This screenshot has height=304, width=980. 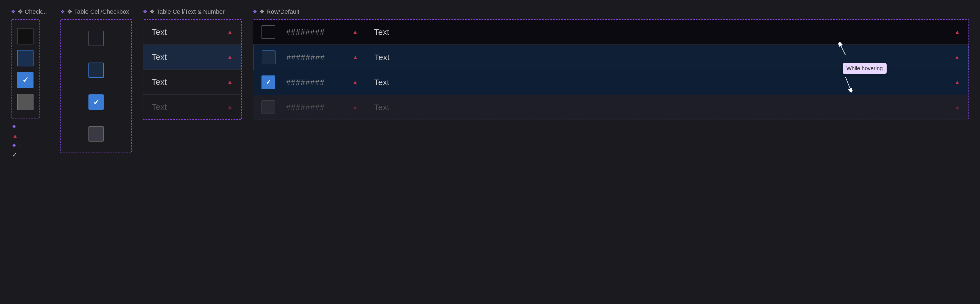 What do you see at coordinates (317, 32) in the screenshot?
I see `row-hash-1: ########` at bounding box center [317, 32].